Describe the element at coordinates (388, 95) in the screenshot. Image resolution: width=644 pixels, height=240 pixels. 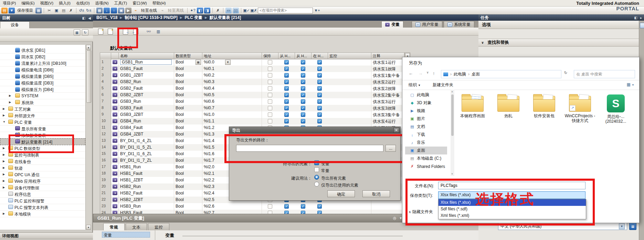
I see `comment-cell: 供水泵2集中备` at that location.